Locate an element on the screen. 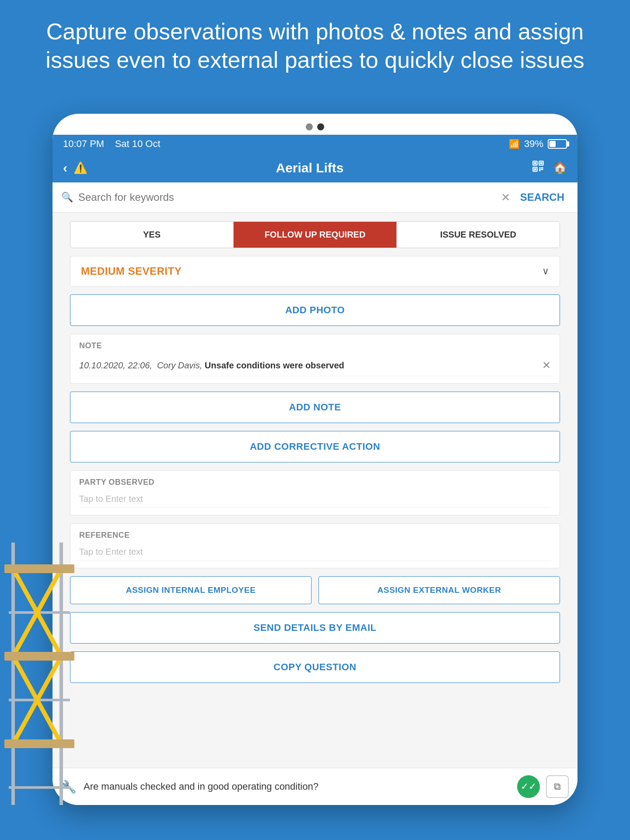 Image resolution: width=630 pixels, height=840 pixels. search-input is located at coordinates (287, 197).